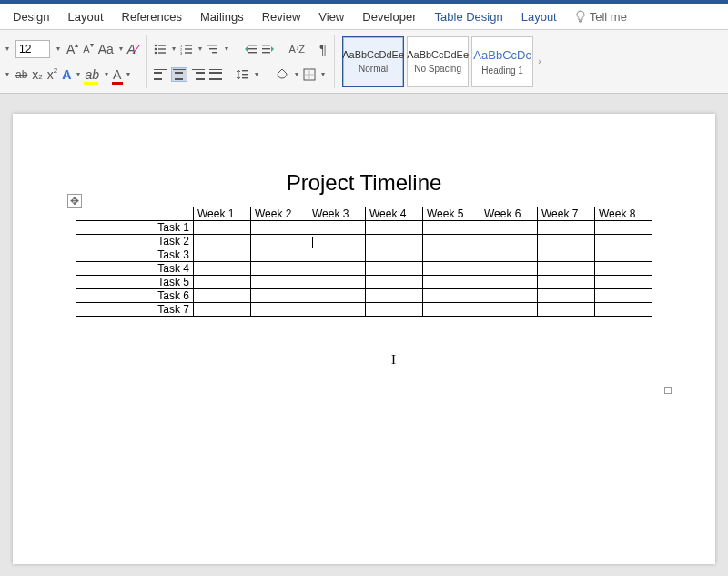 The image size is (728, 576). I want to click on style-no-spacing: AaBbCcDdEe No Spacing, so click(438, 62).